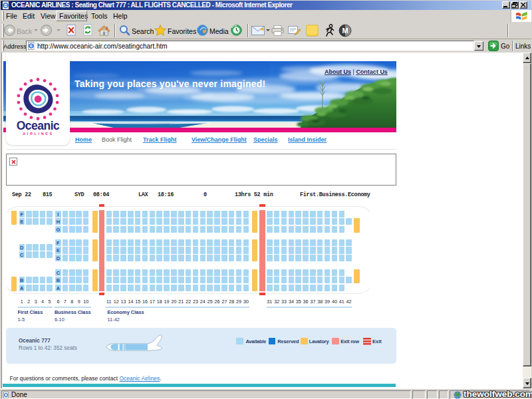  Describe the element at coordinates (38, 134) in the screenshot. I see `svg-text: AIRLINES` at that location.